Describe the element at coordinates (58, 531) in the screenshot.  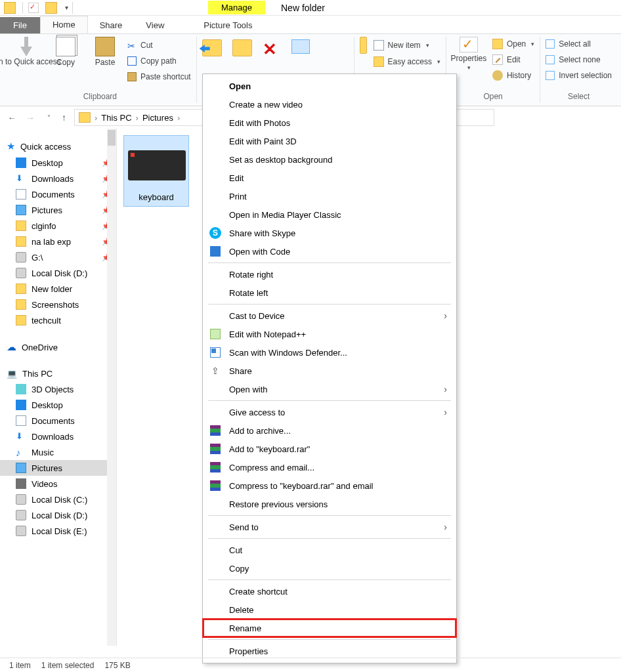
I see `nav-item: Local Disk (E:)` at that location.